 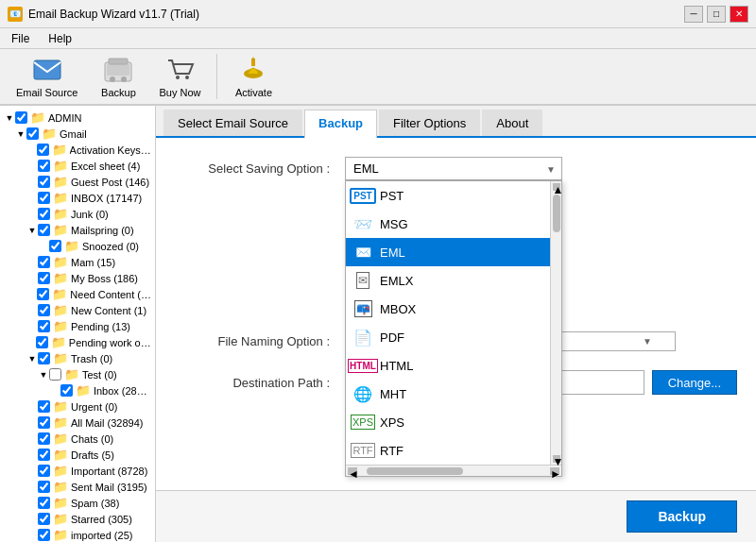 What do you see at coordinates (60, 39) in the screenshot?
I see `menu-help: Help` at bounding box center [60, 39].